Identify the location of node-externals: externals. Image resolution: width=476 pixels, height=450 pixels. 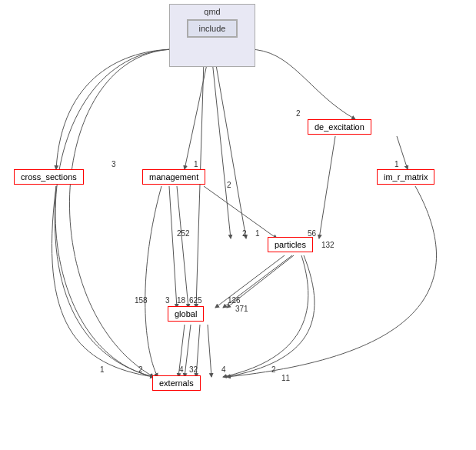
(177, 383).